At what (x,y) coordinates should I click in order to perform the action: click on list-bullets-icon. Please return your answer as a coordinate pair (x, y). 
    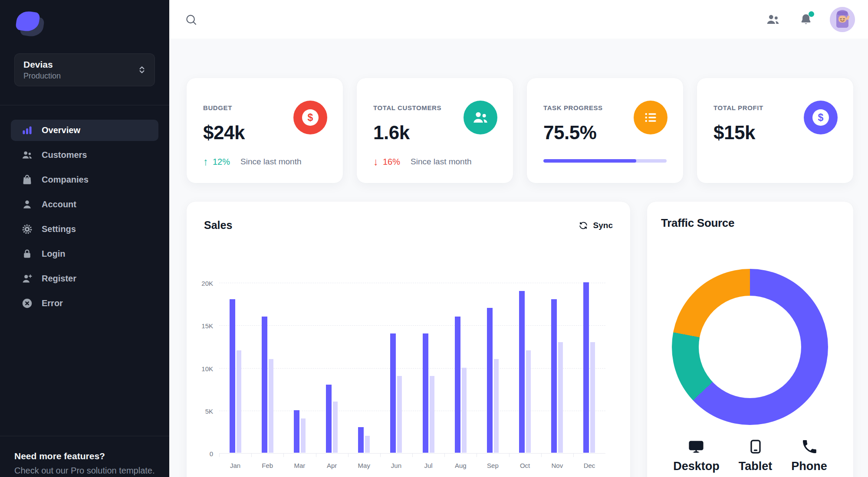
    Looking at the image, I should click on (651, 118).